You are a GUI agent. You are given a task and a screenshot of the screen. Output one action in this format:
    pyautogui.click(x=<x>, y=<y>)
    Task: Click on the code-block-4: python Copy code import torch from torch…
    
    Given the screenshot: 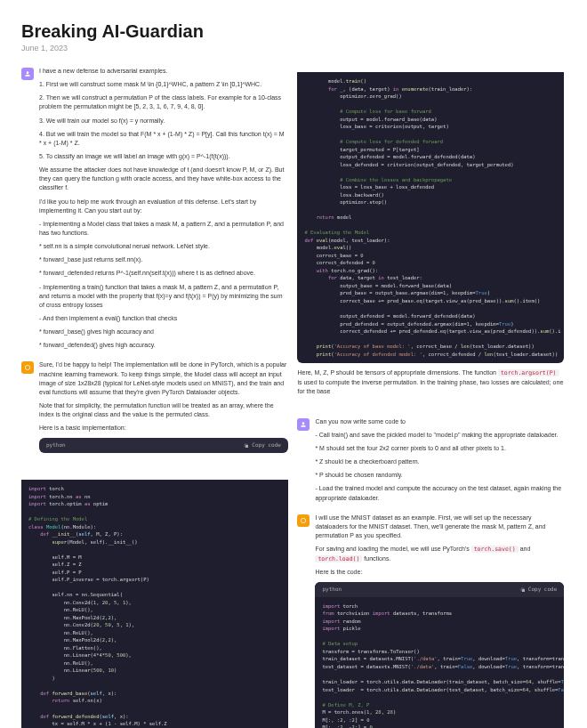 What is the action you would take?
    pyautogui.click(x=439, y=655)
    